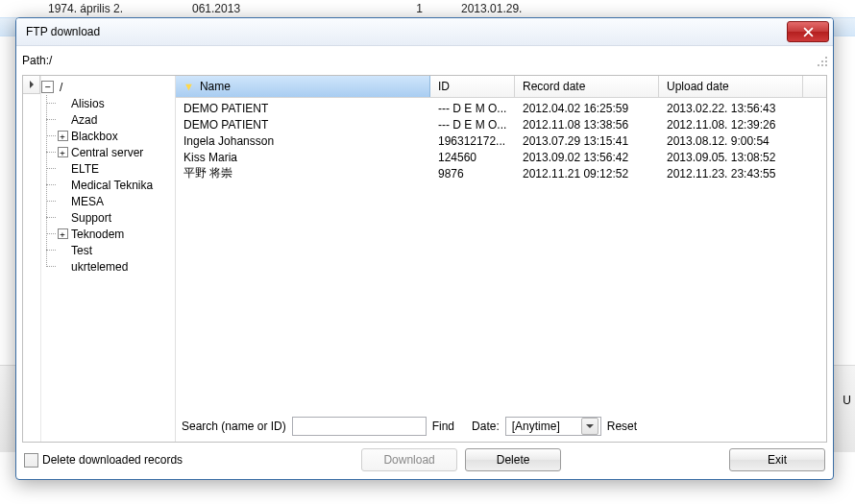  I want to click on tree-item: +Central server, so click(117, 152).